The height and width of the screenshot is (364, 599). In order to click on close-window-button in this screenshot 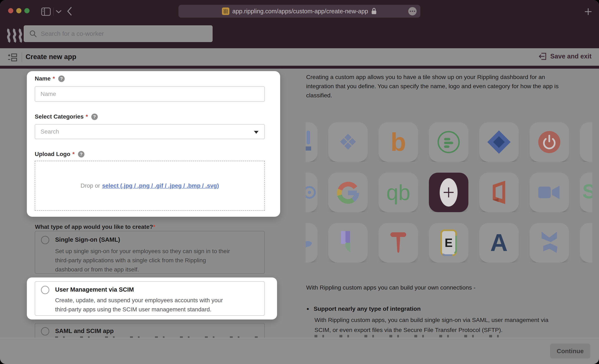, I will do `click(11, 11)`.